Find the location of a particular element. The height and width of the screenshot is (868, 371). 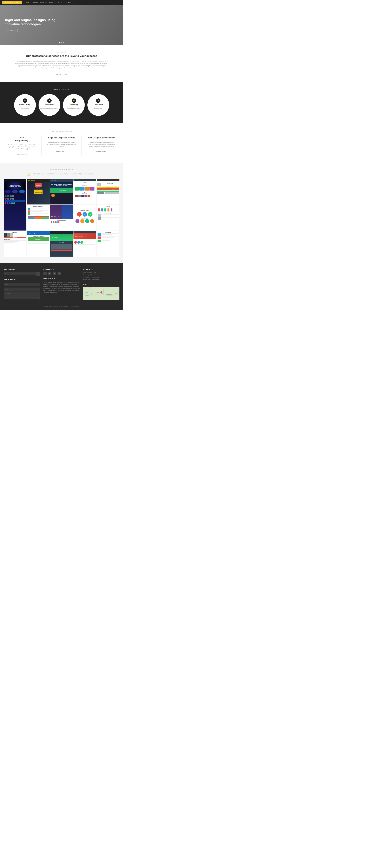

footer-col-contacts: CONTACTS 9663 - 9667 Mill Road, Cambridg… is located at coordinates (101, 284).